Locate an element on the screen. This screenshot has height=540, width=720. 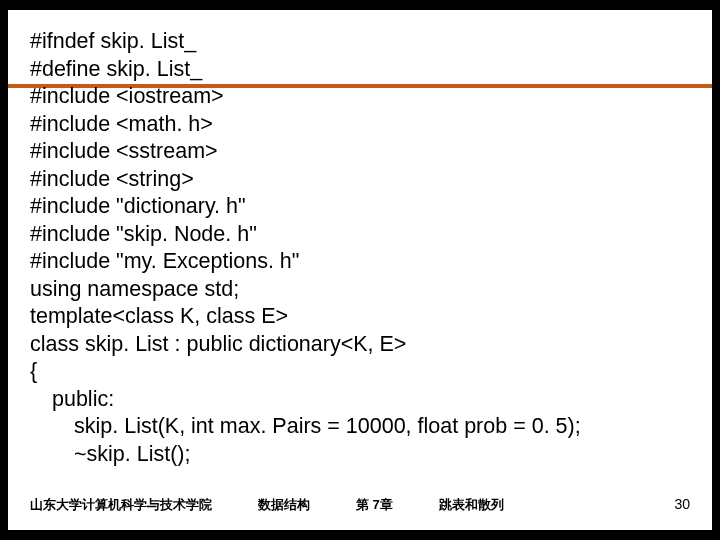
code-line: ~skip. List(); is located at coordinates (360, 455).